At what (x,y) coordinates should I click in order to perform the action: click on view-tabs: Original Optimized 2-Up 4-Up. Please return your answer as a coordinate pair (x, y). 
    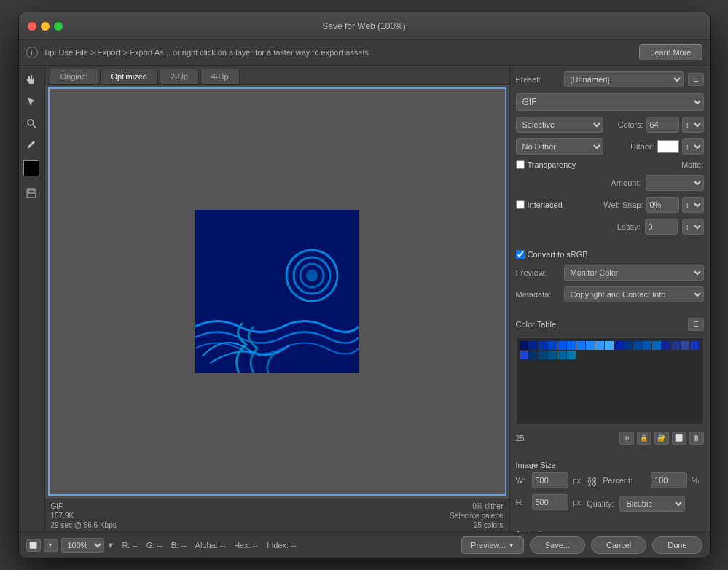
    Looking at the image, I should click on (277, 75).